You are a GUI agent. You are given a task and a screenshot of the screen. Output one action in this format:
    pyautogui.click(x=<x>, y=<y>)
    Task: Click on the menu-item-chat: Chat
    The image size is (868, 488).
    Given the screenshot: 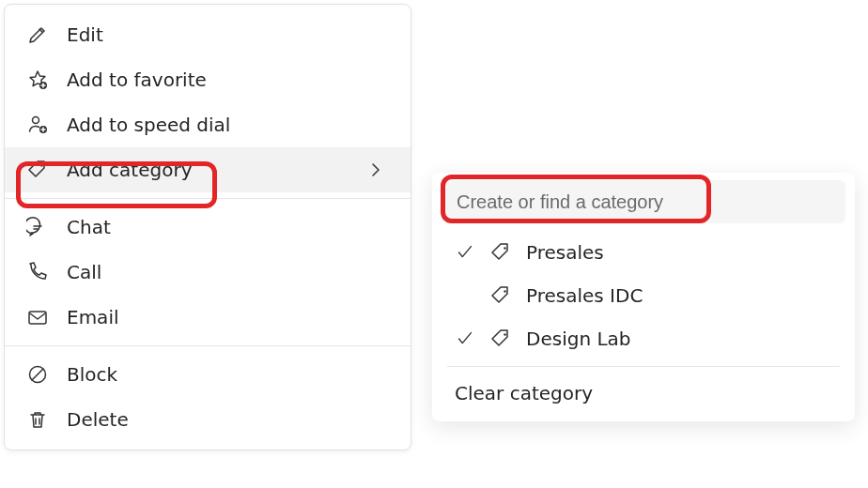 What is the action you would take?
    pyautogui.click(x=208, y=227)
    